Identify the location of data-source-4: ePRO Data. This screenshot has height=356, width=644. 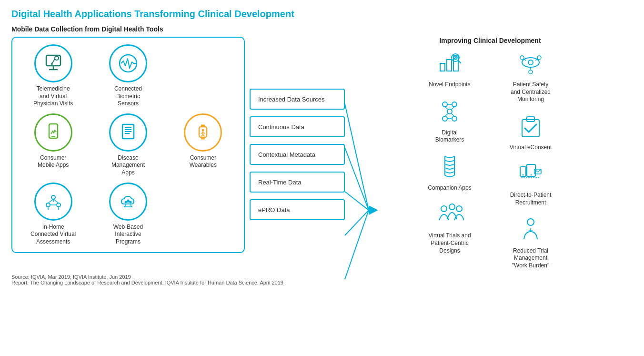
(297, 210).